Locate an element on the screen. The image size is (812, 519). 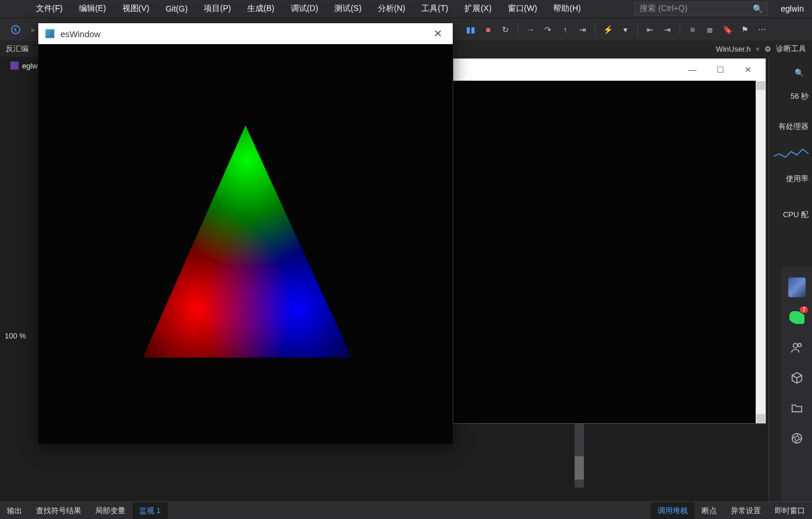
indent-icon: ⇤ is located at coordinates (650, 30).